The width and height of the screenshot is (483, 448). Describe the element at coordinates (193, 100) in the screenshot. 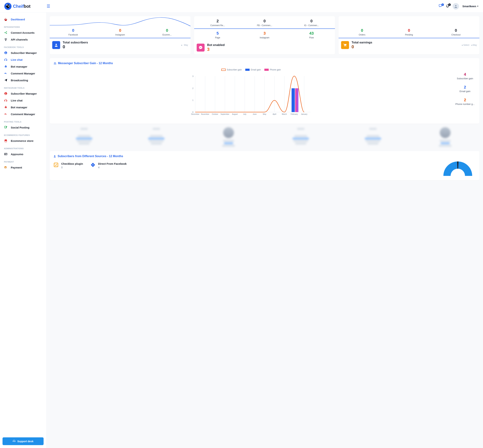

I see `svg-text: 1` at that location.